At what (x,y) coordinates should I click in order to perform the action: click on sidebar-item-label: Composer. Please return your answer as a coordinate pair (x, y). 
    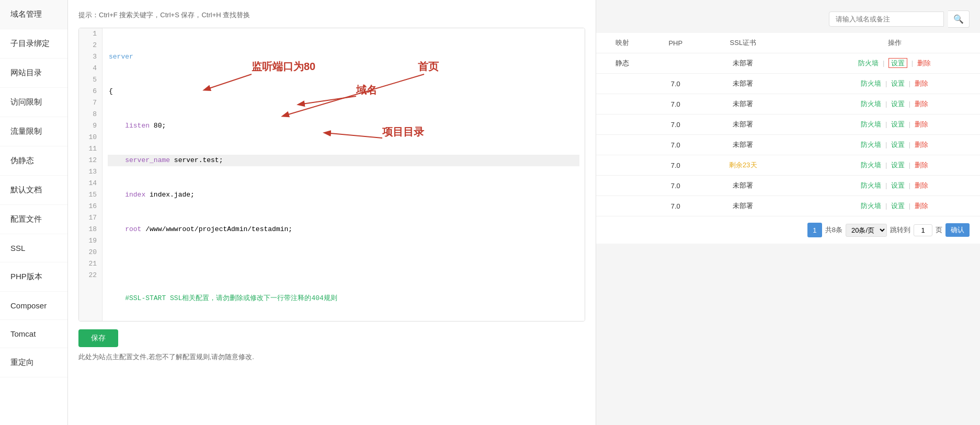
    Looking at the image, I should click on (28, 305).